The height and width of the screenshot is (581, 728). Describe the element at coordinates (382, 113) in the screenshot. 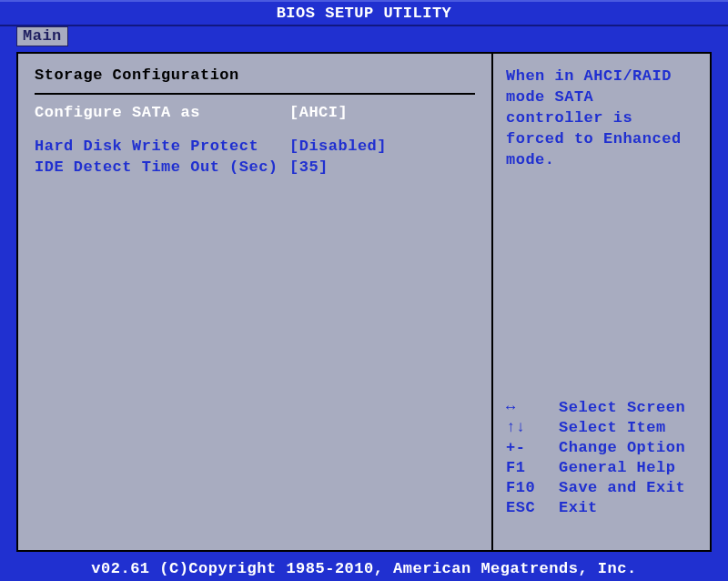

I see `option-value: [AHCI]` at that location.